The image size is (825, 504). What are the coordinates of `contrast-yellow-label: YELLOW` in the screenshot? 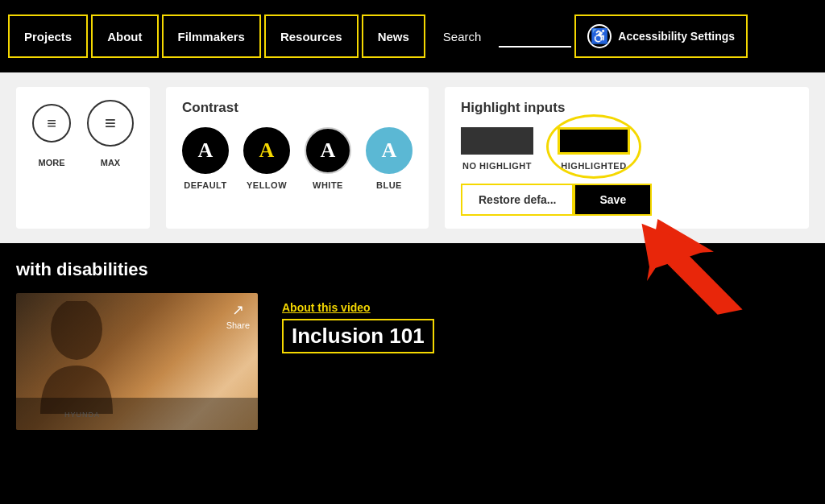 It's located at (267, 185).